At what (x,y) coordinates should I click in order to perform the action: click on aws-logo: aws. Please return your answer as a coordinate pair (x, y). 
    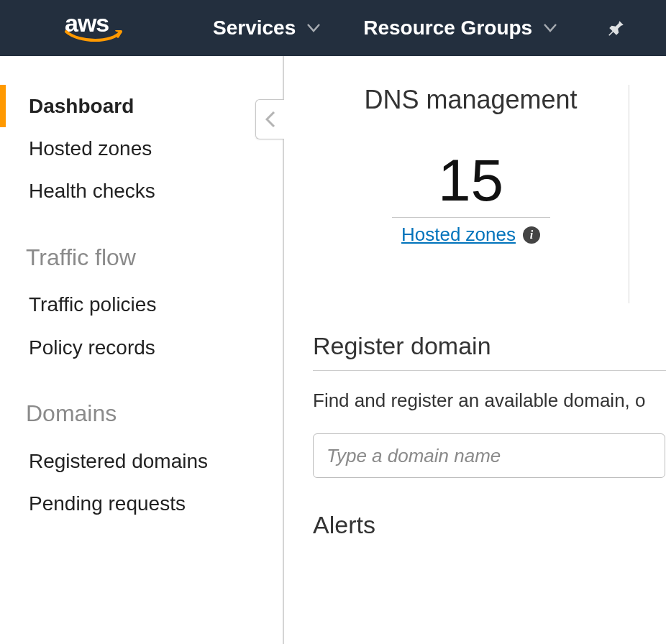
    Looking at the image, I should click on (96, 28).